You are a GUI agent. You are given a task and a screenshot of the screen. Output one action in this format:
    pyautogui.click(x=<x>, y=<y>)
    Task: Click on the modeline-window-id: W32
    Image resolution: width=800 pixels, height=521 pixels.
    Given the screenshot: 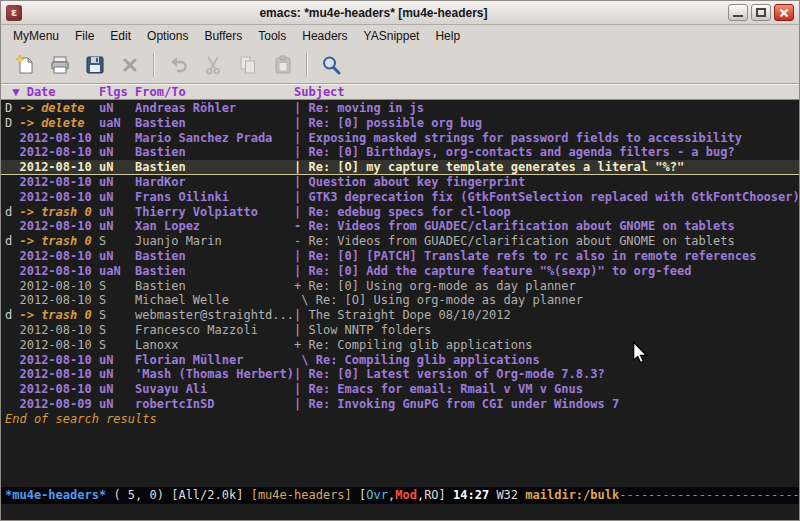 What is the action you would take?
    pyautogui.click(x=510, y=495)
    